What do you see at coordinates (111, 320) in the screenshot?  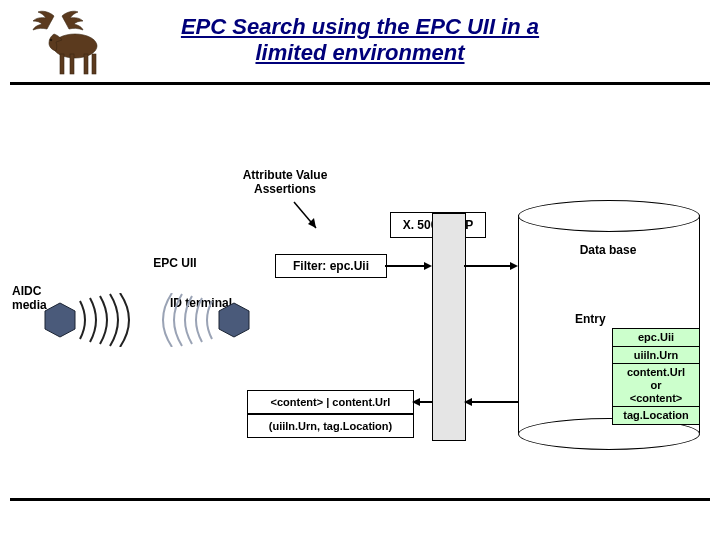 I see `radio-waves-out-icon` at bounding box center [111, 320].